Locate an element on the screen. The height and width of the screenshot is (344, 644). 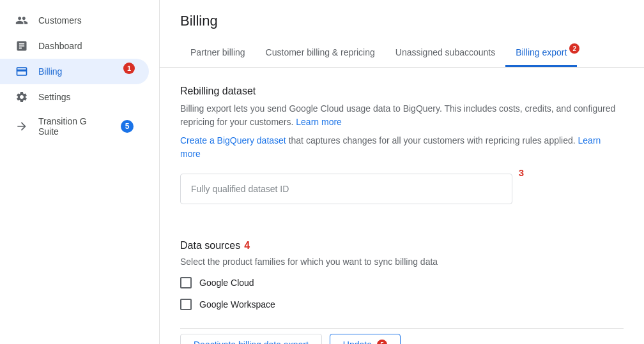
data-sources-section: Data sources 4 Select the product famili… is located at coordinates (402, 275).